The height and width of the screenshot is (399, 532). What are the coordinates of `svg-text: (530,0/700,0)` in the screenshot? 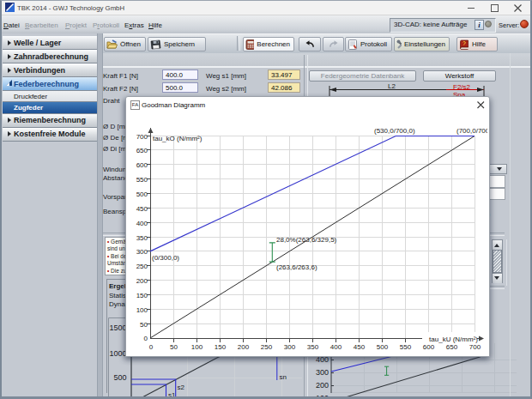 It's located at (395, 130).